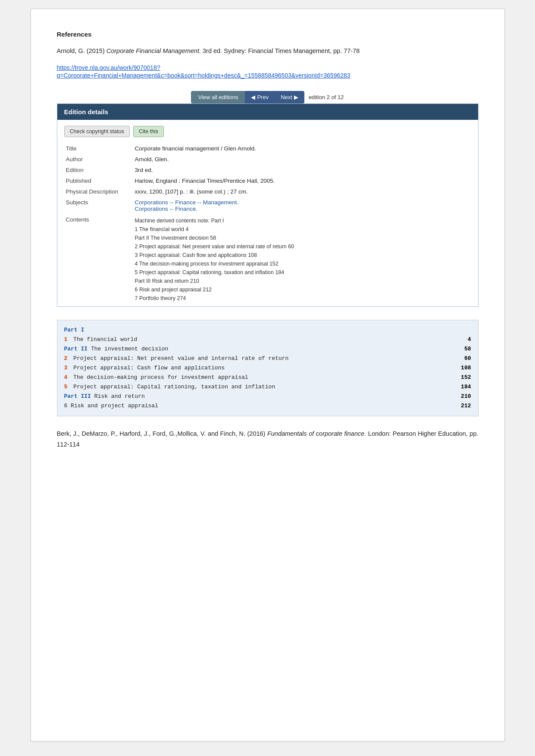 This screenshot has width=535, height=756. Describe the element at coordinates (268, 349) in the screenshot. I see `toc-line-part2: Part II The investment decision 58` at that location.